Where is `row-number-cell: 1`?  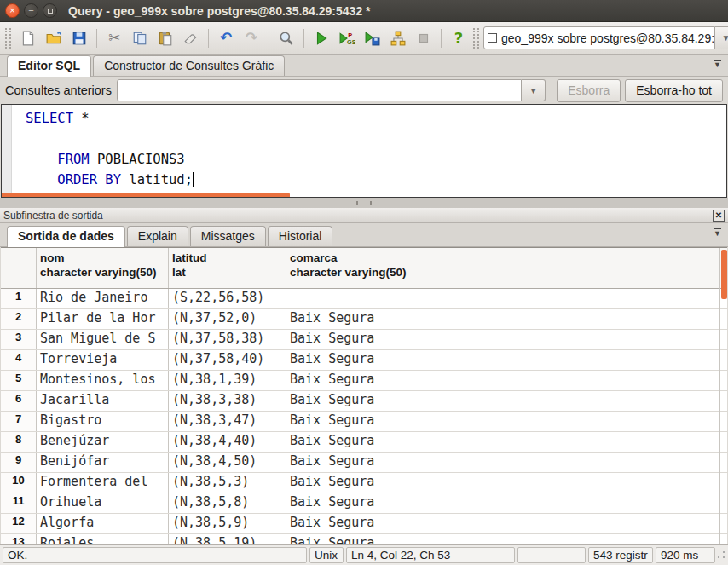
row-number-cell: 1 is located at coordinates (19, 298).